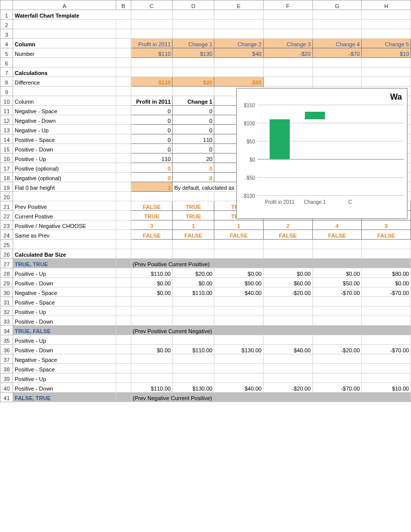 This screenshot has height=532, width=411. Describe the element at coordinates (7, 92) in the screenshot. I see `row-header-9: 9` at that location.